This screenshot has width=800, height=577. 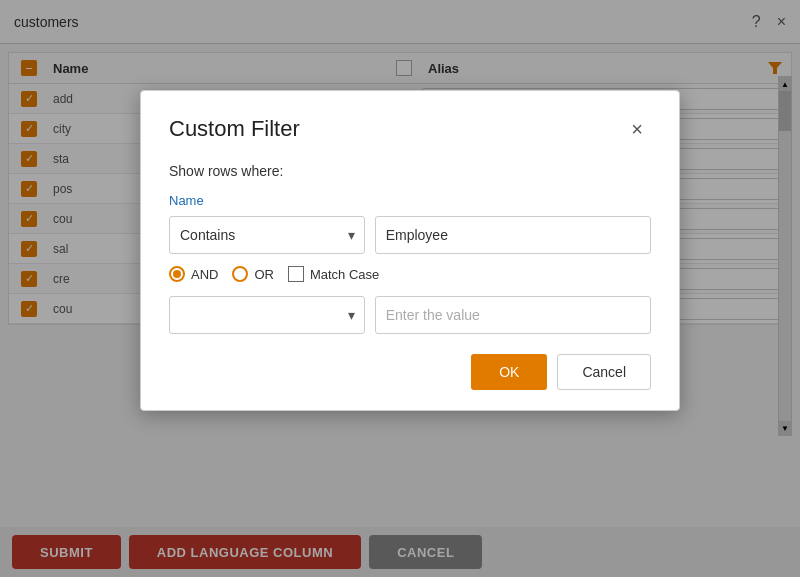 What do you see at coordinates (637, 129) in the screenshot?
I see `modal-close-button: ×` at bounding box center [637, 129].